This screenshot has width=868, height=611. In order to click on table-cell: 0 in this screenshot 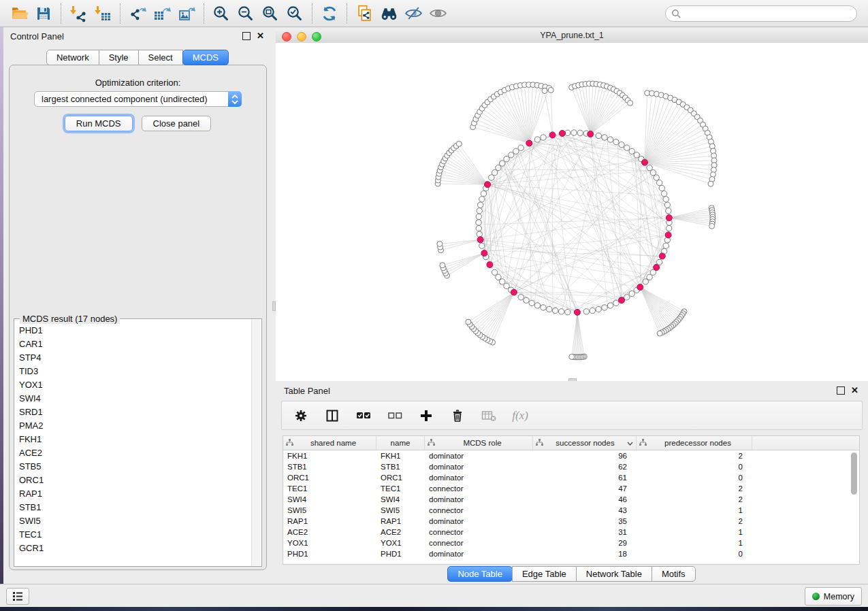, I will do `click(694, 478)`.